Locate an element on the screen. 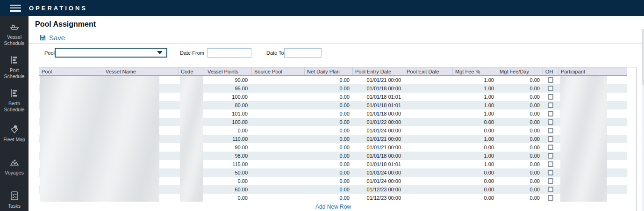 Image resolution: width=644 pixels, height=211 pixels. save-button: Save is located at coordinates (52, 37).